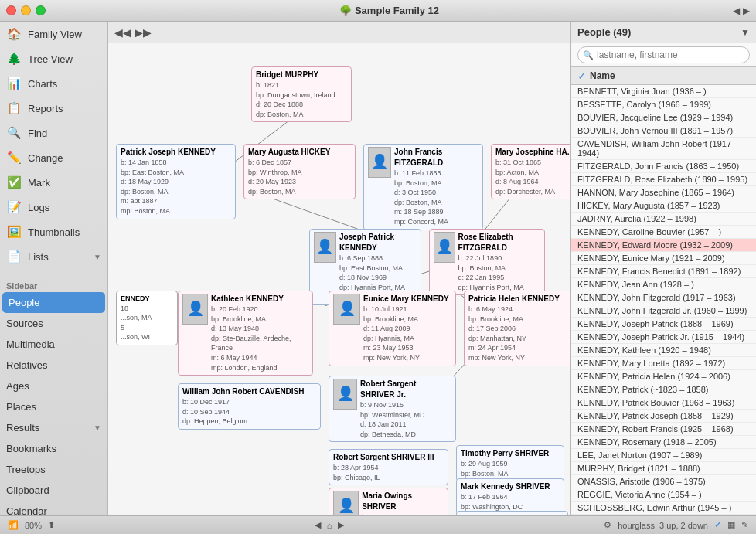 This screenshot has height=534, width=756. What do you see at coordinates (663, 416) in the screenshot?
I see `person-row: KENNEDY, Patrick Joseph (1858 – 1929)` at bounding box center [663, 416].